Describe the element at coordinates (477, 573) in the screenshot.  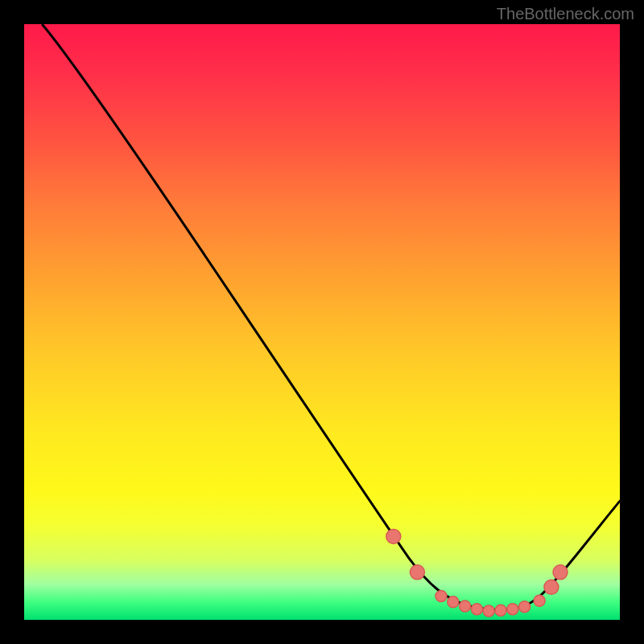
I see `chart-markers-group` at that location.